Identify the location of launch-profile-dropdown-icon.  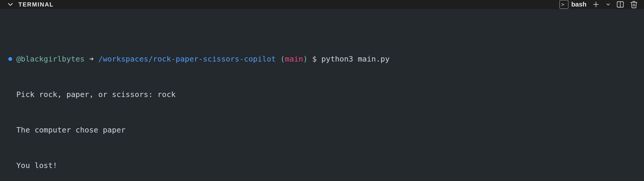
(608, 4).